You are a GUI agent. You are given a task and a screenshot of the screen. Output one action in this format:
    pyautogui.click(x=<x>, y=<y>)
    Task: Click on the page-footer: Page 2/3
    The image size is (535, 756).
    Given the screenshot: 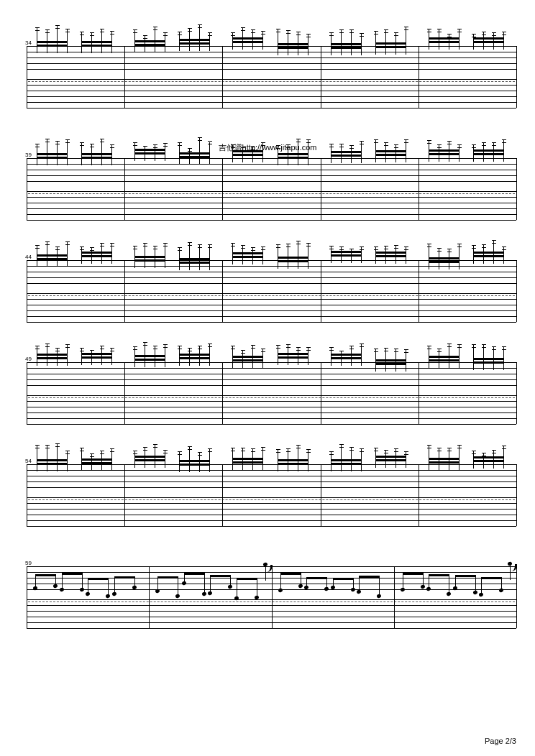 What is the action you would take?
    pyautogui.click(x=500, y=741)
    